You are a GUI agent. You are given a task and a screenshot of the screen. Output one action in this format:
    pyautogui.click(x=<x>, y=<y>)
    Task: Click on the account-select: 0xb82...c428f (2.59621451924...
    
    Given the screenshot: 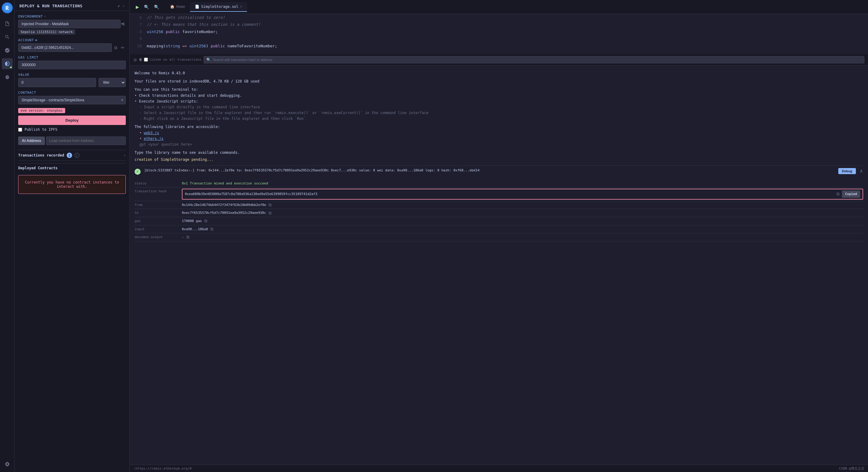 What is the action you would take?
    pyautogui.click(x=65, y=48)
    